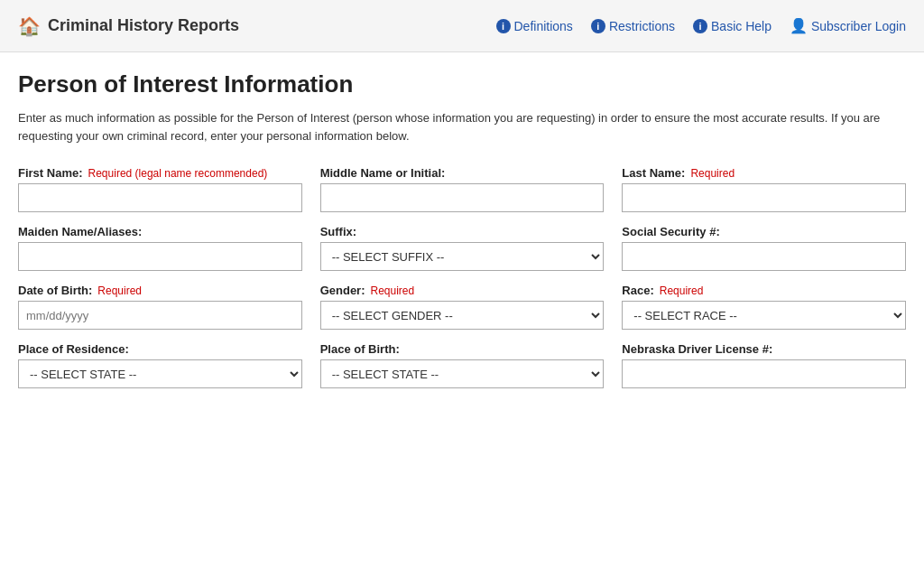 The width and height of the screenshot is (924, 578). Describe the element at coordinates (733, 26) in the screenshot. I see `nav-basic-help-link: i Basic Help` at that location.